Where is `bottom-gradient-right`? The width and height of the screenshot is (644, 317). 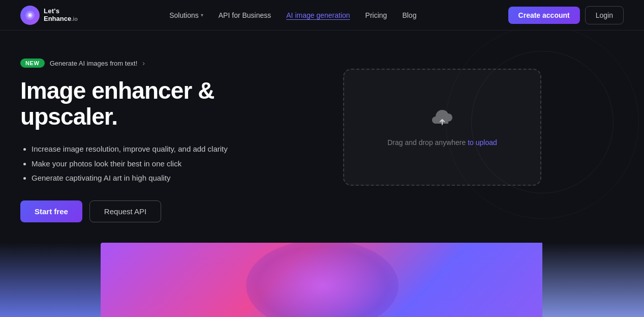
bottom-gradient-right is located at coordinates (593, 280).